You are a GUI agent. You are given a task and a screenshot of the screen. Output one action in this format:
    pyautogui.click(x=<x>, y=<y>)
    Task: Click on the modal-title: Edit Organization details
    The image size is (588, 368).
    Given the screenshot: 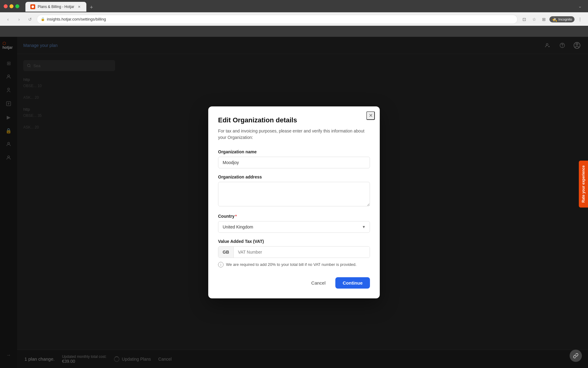 What is the action you would take?
    pyautogui.click(x=294, y=120)
    